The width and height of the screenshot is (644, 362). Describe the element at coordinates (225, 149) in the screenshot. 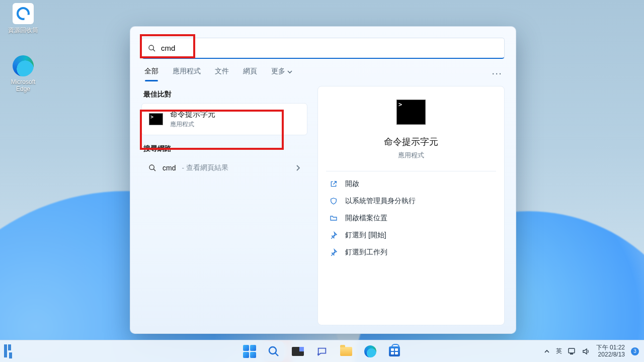

I see `search-web-heading: 搜尋網路` at that location.